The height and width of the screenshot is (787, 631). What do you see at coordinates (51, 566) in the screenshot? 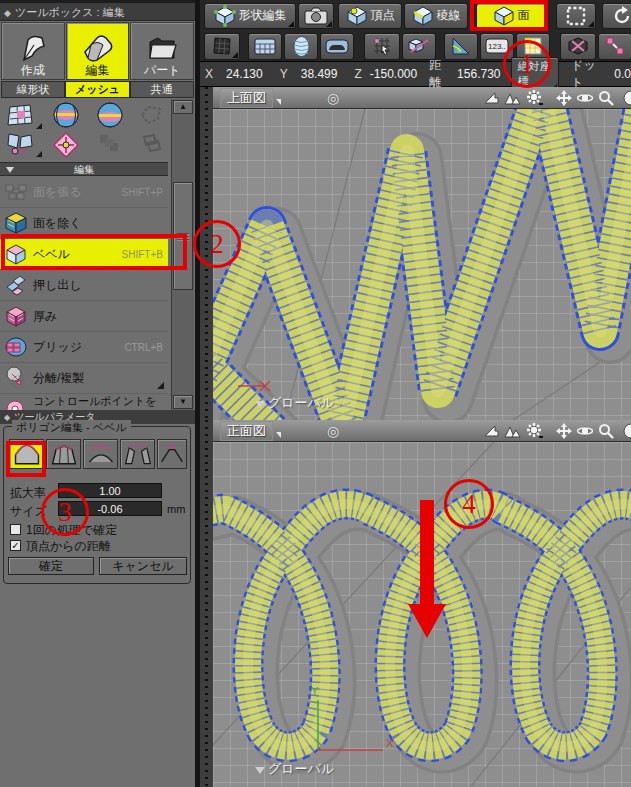
I see `confirm-button: 確定` at bounding box center [51, 566].